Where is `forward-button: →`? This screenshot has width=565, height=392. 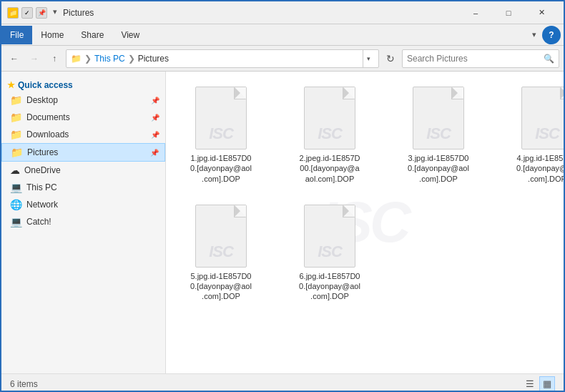
forward-button: → is located at coordinates (34, 59).